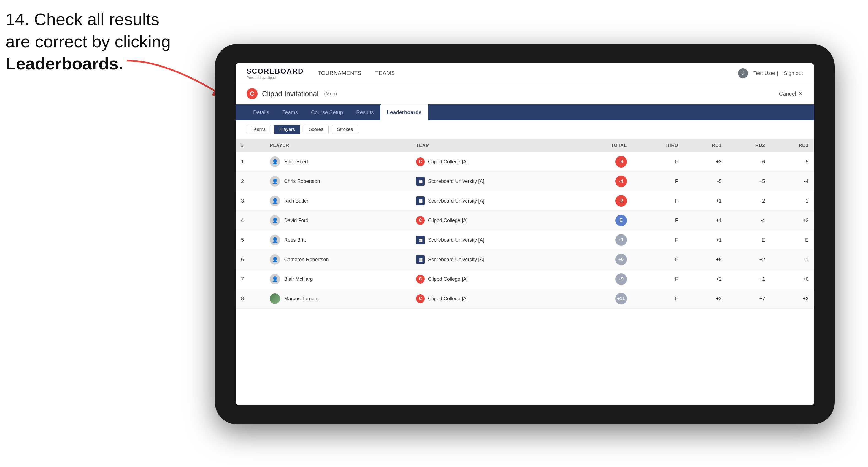 This screenshot has height=467, width=868. I want to click on score-badge: +6, so click(621, 259).